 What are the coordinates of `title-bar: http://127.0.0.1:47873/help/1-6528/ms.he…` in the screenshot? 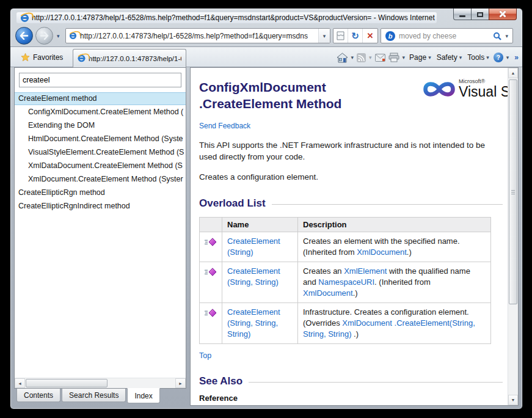 It's located at (266, 17).